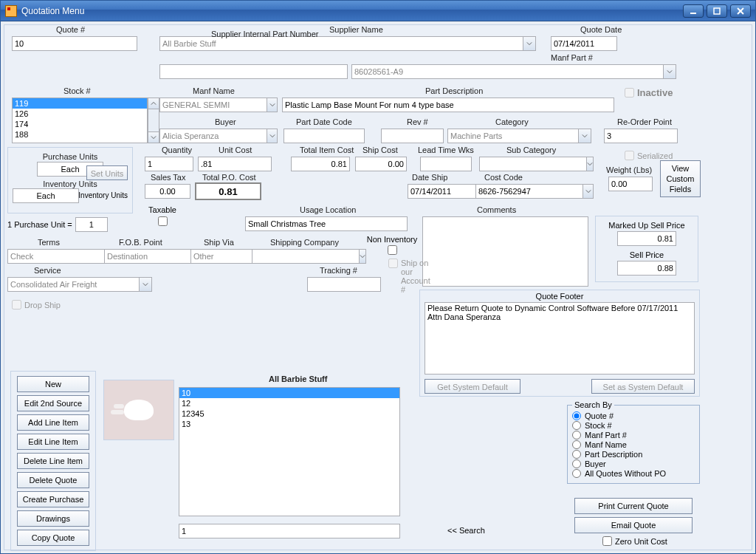 The image size is (756, 554). Describe the element at coordinates (643, 386) in the screenshot. I see `set-default-button: Set as System Default` at that location.